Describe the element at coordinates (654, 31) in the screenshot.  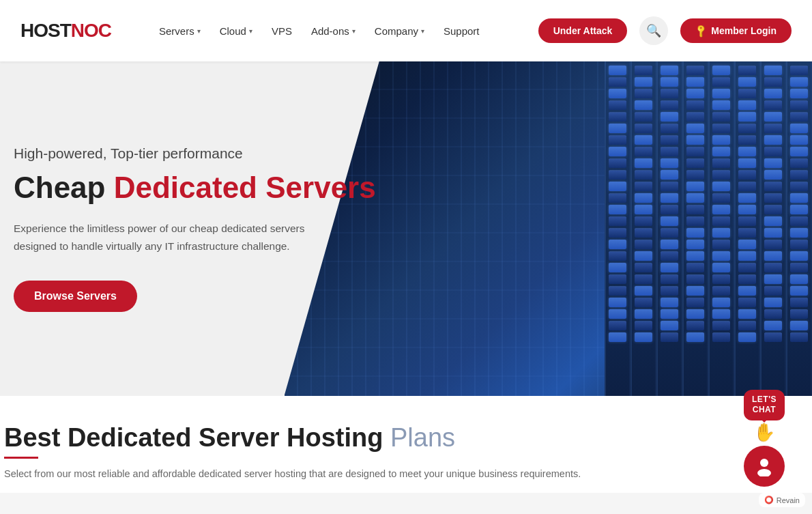
I see `search-icon: 🔍` at that location.